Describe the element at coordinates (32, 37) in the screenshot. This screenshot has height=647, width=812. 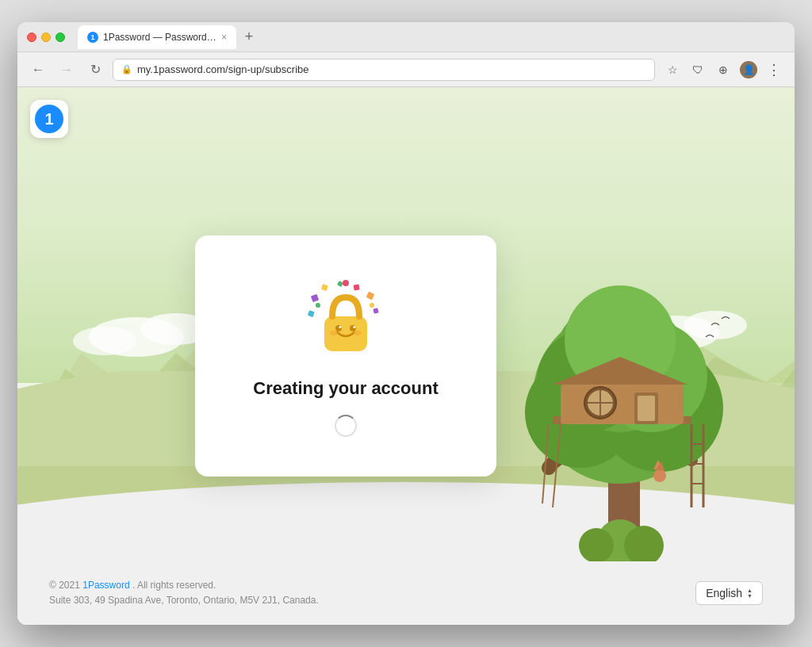
I see `close-button` at that location.